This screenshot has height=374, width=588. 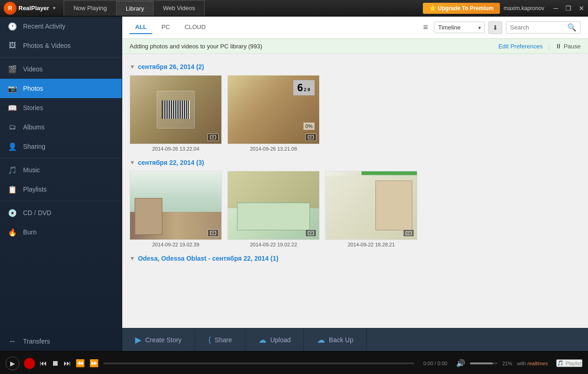 What do you see at coordinates (425, 28) in the screenshot?
I see `grid-menu-button: ≡` at bounding box center [425, 28].